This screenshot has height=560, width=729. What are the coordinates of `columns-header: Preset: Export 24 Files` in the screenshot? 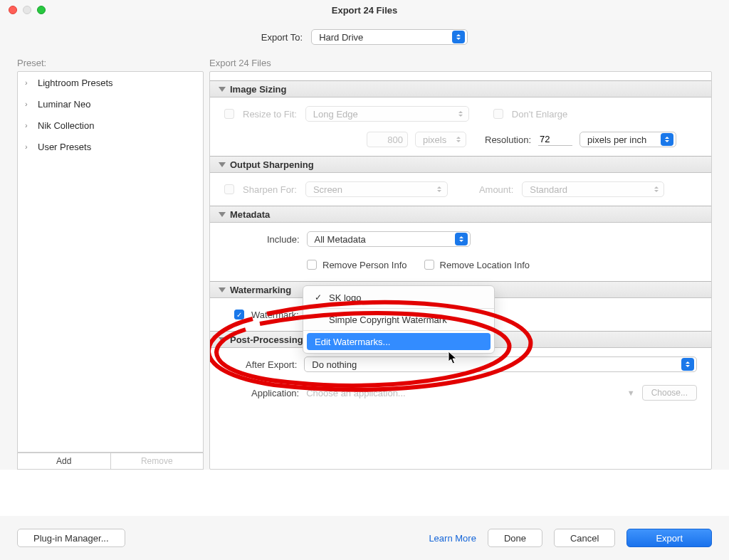 It's located at (364, 63).